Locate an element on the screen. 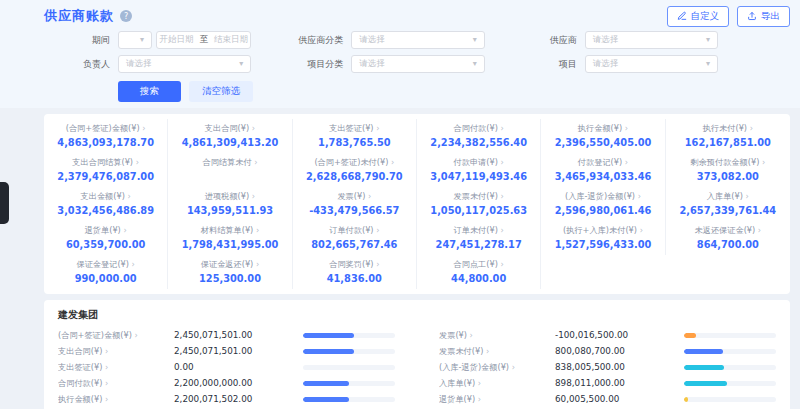 The image size is (800, 409). metric-label: 付款登记(¥) is located at coordinates (602, 162).